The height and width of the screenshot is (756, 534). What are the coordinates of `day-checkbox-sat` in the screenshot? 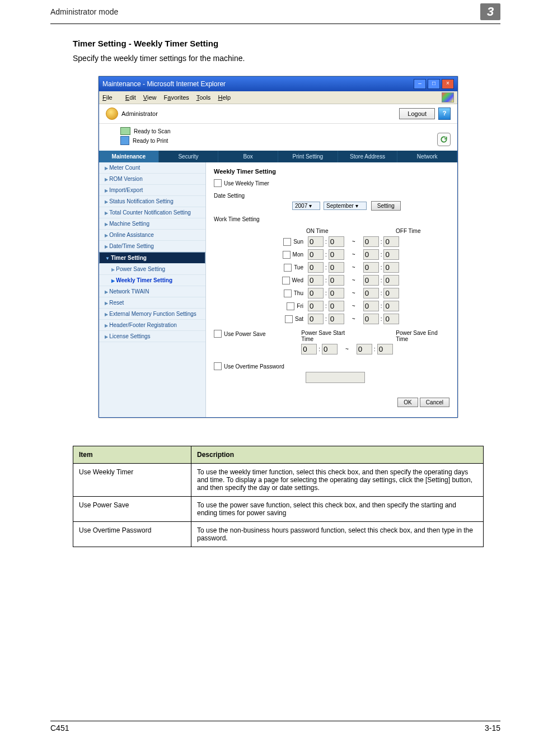 It's located at (289, 319).